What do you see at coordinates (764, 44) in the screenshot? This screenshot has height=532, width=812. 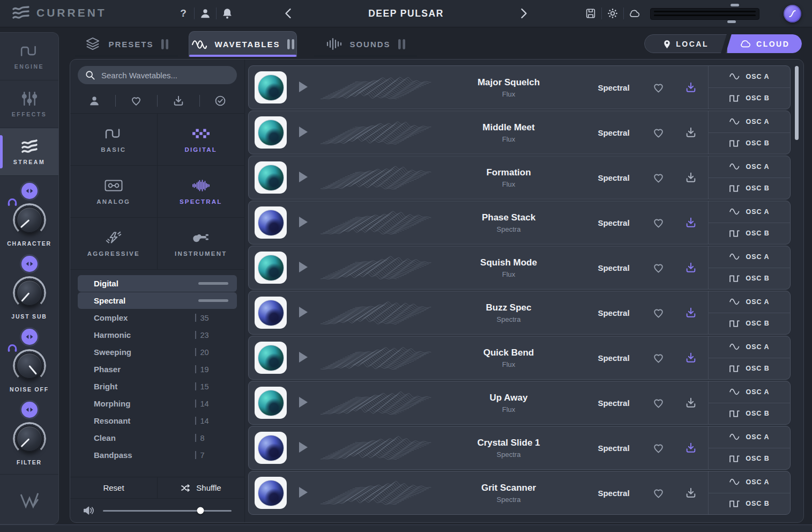 I see `cloud-button: CLOUD` at bounding box center [764, 44].